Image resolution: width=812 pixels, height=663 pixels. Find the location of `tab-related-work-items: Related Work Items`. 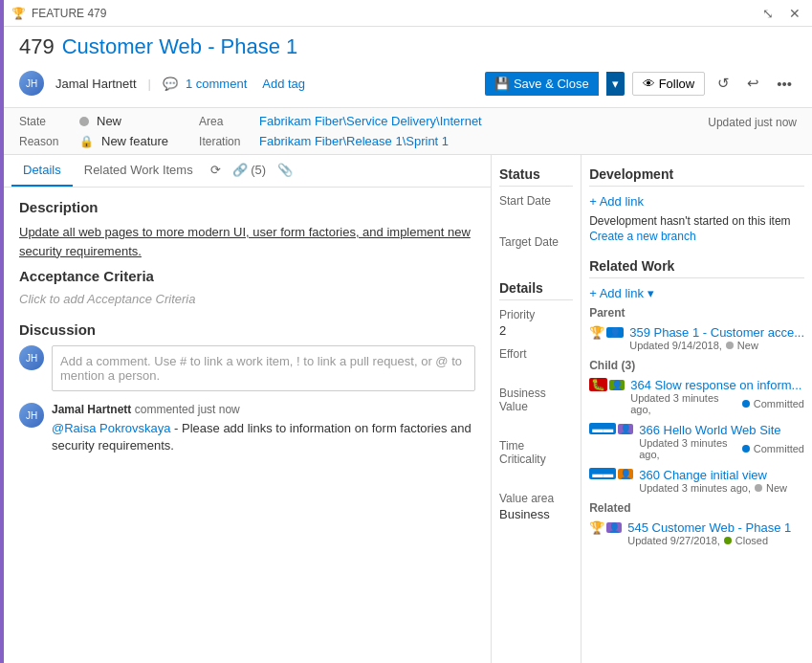

tab-related-work-items: Related Work Items is located at coordinates (139, 170).